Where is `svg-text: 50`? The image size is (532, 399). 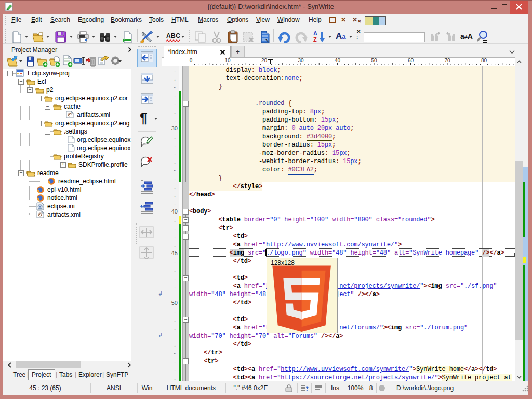 svg-text: 50 is located at coordinates (374, 60).